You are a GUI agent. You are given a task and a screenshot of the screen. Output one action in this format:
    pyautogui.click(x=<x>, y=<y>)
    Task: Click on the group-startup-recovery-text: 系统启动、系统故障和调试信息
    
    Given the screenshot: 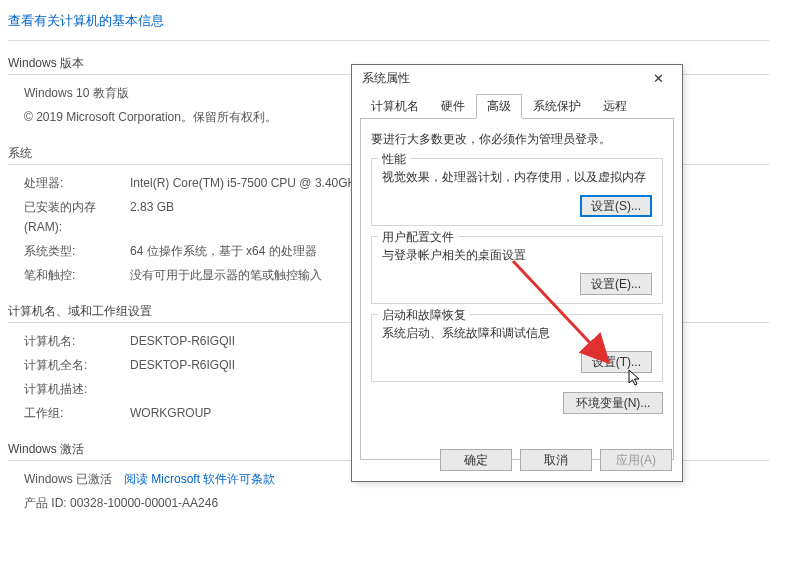 What is the action you would take?
    pyautogui.click(x=517, y=333)
    